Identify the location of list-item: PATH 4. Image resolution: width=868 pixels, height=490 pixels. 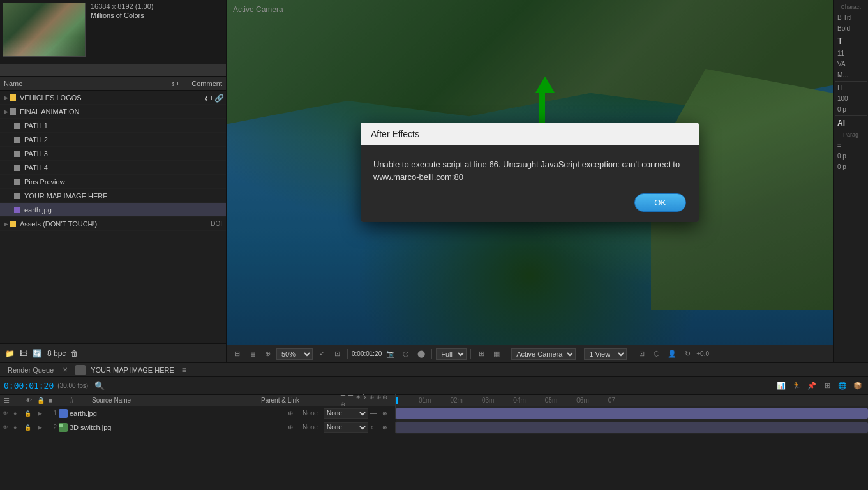
(113, 168).